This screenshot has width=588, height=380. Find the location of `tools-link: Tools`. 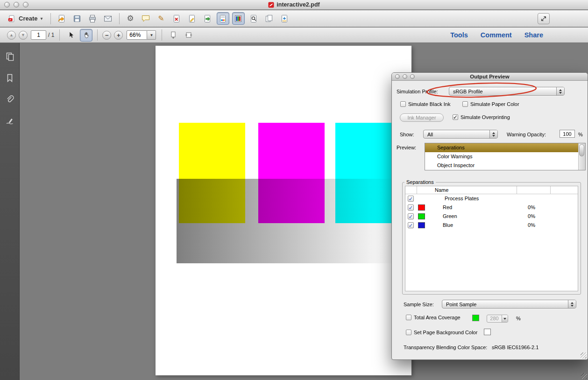

tools-link: Tools is located at coordinates (459, 35).